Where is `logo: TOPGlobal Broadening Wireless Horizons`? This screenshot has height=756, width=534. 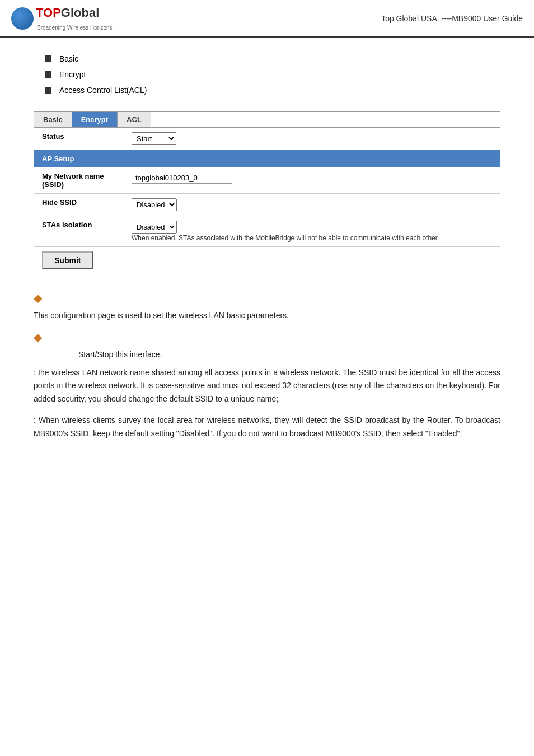
logo: TOPGlobal Broadening Wireless Horizons is located at coordinates (62, 18).